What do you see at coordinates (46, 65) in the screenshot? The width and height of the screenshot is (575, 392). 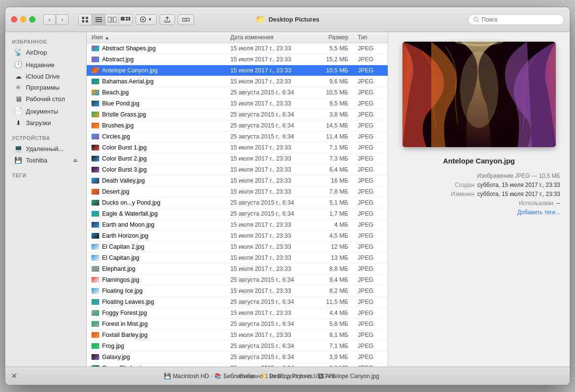 I see `sidebar-item-recents: 🕐 Недавние` at bounding box center [46, 65].